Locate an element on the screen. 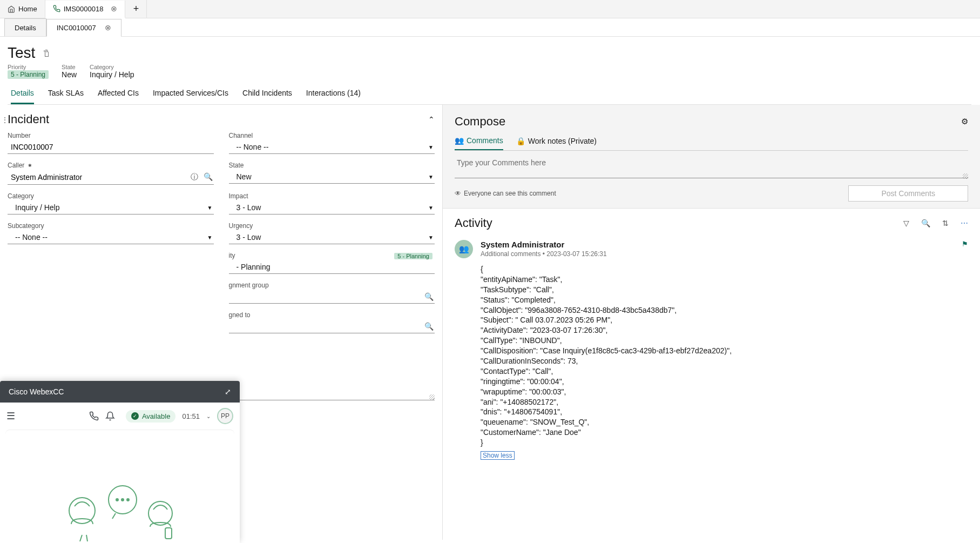 The image size is (980, 543). priority-badge: 5 - Planning is located at coordinates (28, 75).